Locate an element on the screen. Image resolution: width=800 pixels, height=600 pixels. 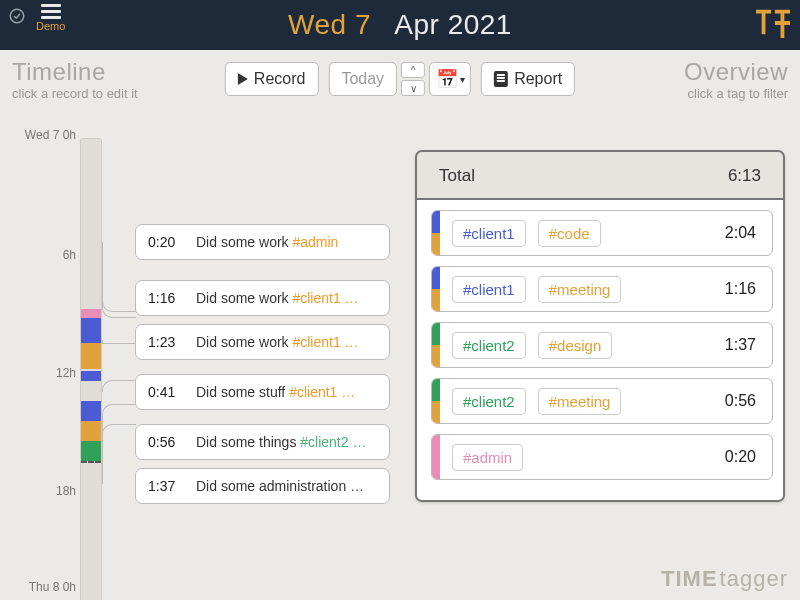
axis-tick: Wed 7 0h is located at coordinates (46, 135).